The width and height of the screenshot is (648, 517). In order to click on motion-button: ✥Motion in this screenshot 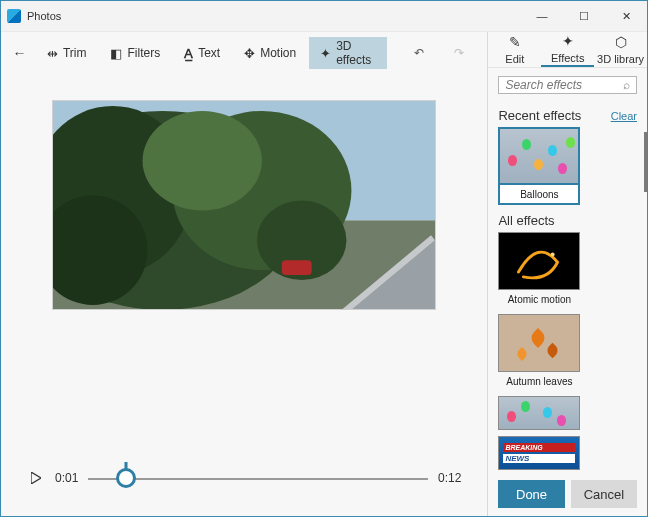, I will do `click(270, 53)`.